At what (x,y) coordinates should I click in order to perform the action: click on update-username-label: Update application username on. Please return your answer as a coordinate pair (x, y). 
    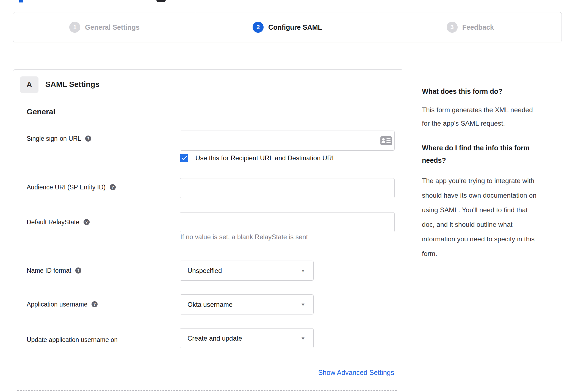
    Looking at the image, I should click on (72, 340).